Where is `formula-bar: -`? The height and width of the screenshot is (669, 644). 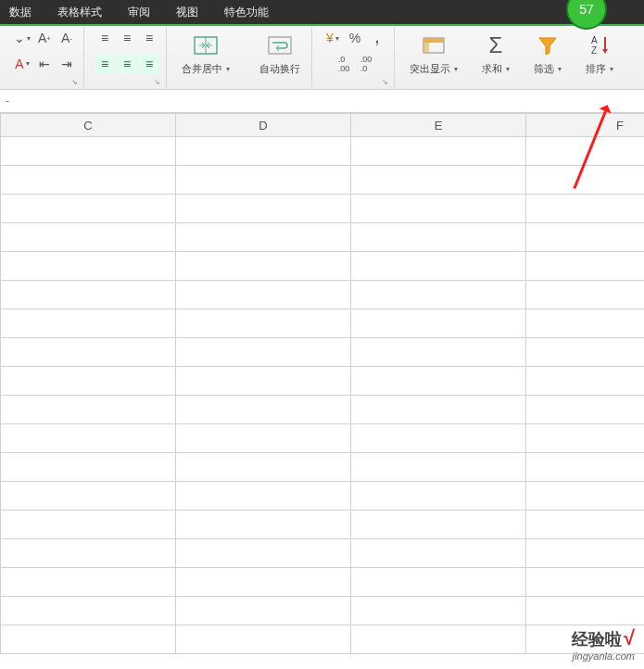 formula-bar: - is located at coordinates (322, 102).